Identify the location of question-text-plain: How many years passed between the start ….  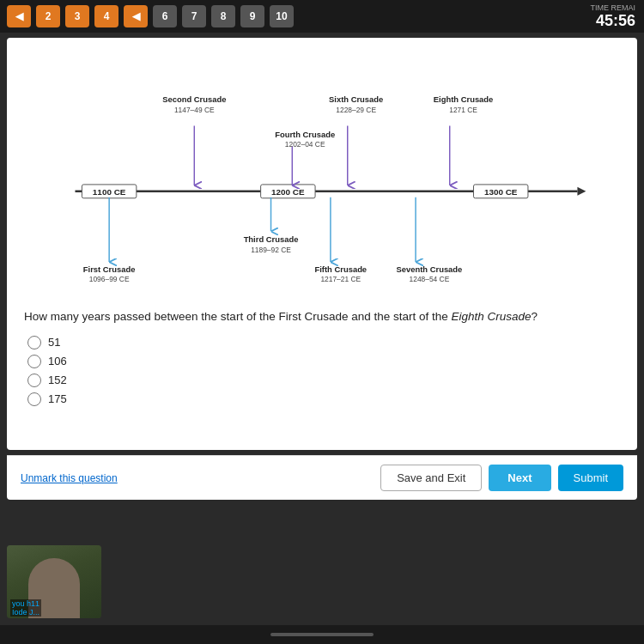
(238, 316).